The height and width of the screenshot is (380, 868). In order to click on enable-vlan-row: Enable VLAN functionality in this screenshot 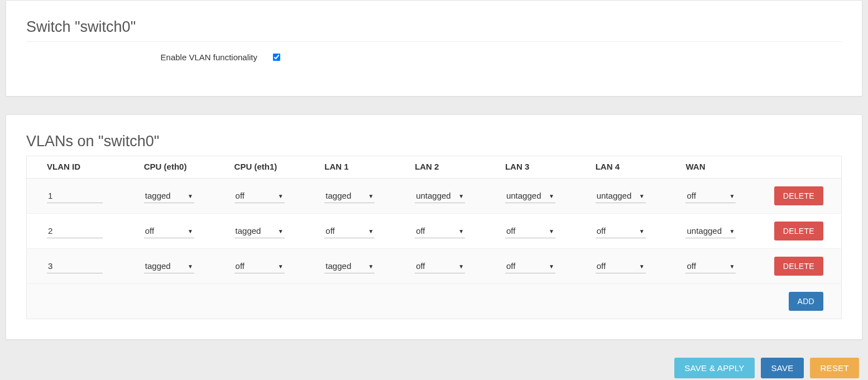, I will do `click(434, 64)`.